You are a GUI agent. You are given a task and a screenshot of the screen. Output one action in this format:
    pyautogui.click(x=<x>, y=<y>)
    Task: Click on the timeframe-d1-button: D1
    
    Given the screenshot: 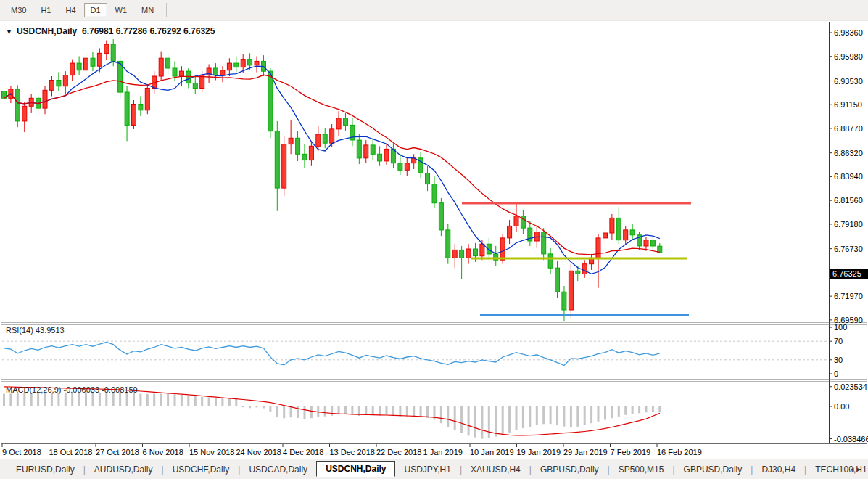 What is the action you would take?
    pyautogui.click(x=96, y=10)
    